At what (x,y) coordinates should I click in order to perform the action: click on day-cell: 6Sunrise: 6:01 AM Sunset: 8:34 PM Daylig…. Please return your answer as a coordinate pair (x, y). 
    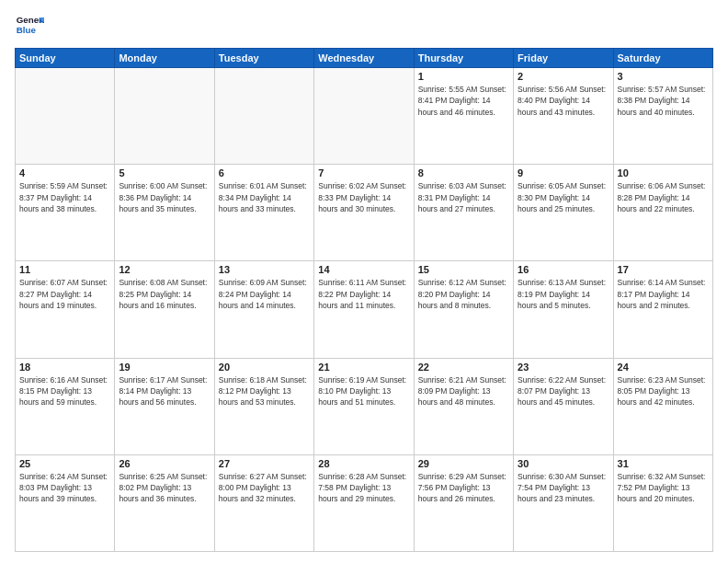
    Looking at the image, I should click on (264, 213).